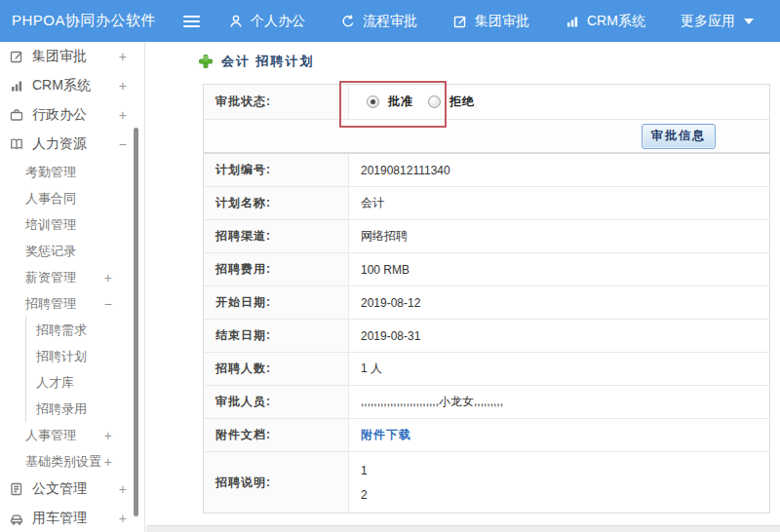  I want to click on field-value: 会计, so click(560, 203).